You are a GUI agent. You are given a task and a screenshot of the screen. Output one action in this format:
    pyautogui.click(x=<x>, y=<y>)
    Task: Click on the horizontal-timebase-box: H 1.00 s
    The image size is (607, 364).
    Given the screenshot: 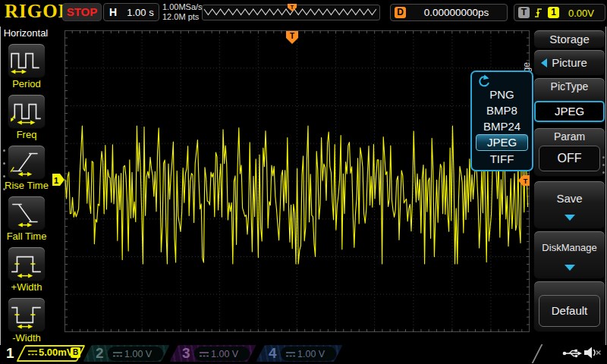 What is the action you would take?
    pyautogui.click(x=131, y=12)
    